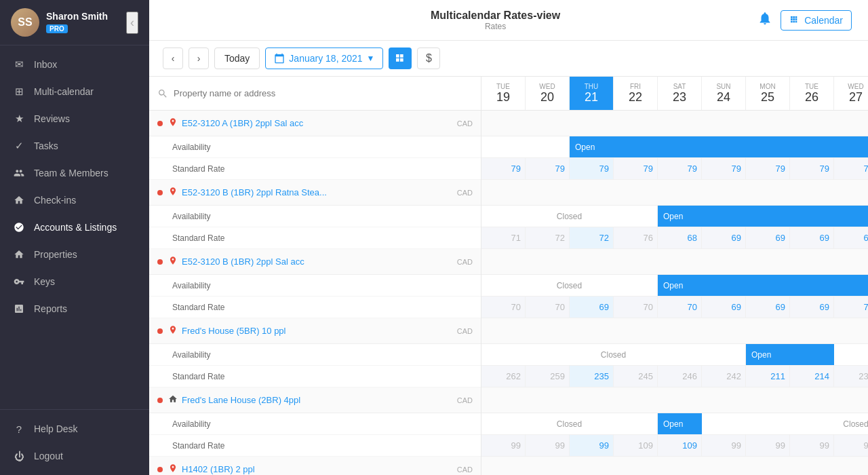 This screenshot has width=868, height=475. I want to click on property-header-row: Fred's Lane House (2BR) 4ppl CAD, so click(315, 400).